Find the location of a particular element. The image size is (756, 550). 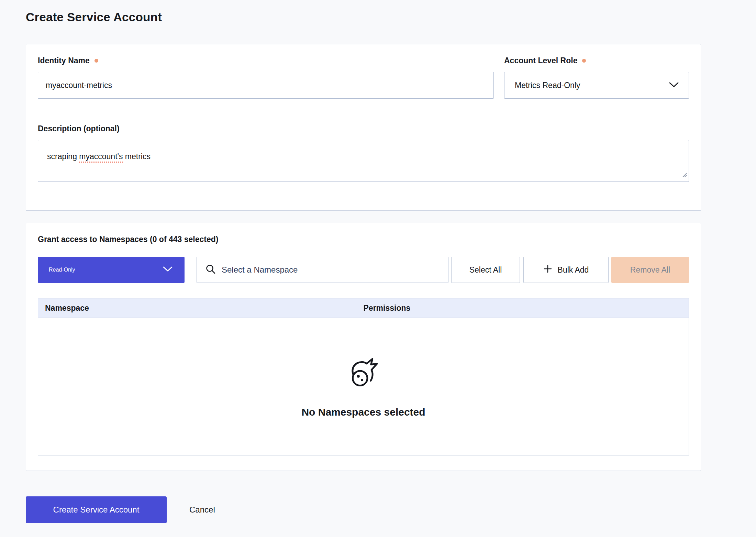

column-header-namespace: Namespace is located at coordinates (204, 308).